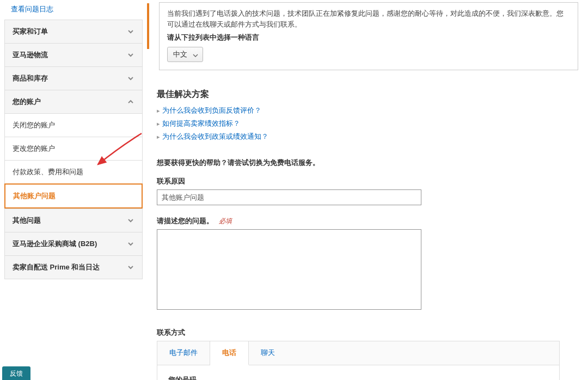  I want to click on best-solutions-heading: 最佳解决方案, so click(367, 95).